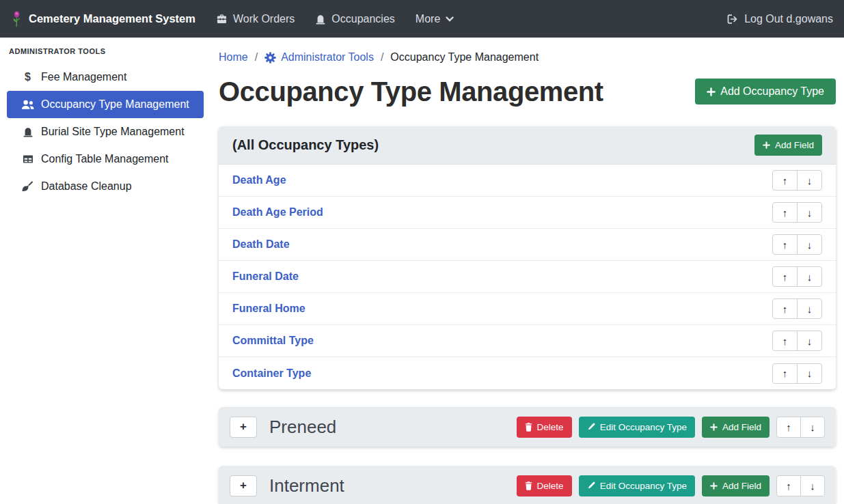 The width and height of the screenshot is (844, 504). Describe the element at coordinates (269, 309) in the screenshot. I see `field-link: Funeral Home` at that location.